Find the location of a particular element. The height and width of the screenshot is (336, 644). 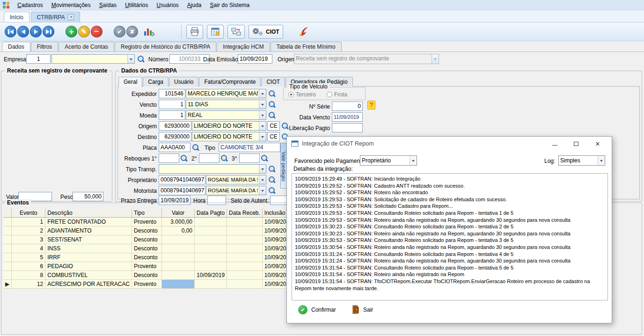

destino-code-input: 62930000 is located at coordinates (175, 137).